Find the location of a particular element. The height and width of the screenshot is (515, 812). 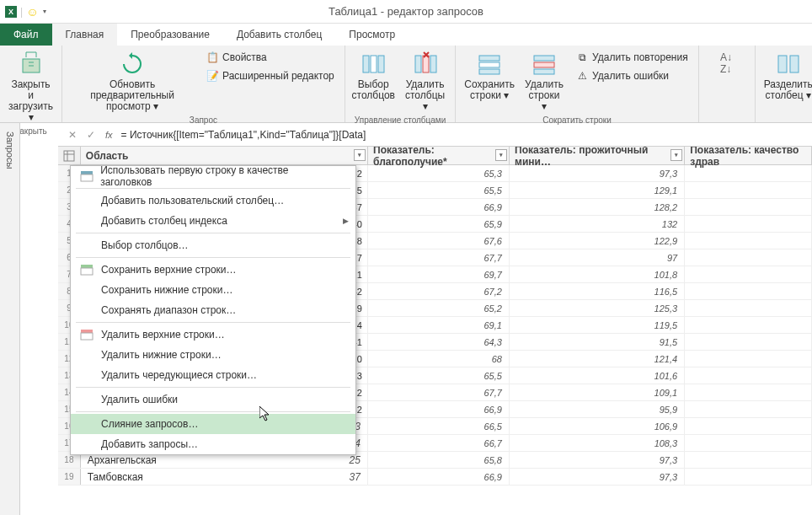

cell: 97 is located at coordinates (597, 258).